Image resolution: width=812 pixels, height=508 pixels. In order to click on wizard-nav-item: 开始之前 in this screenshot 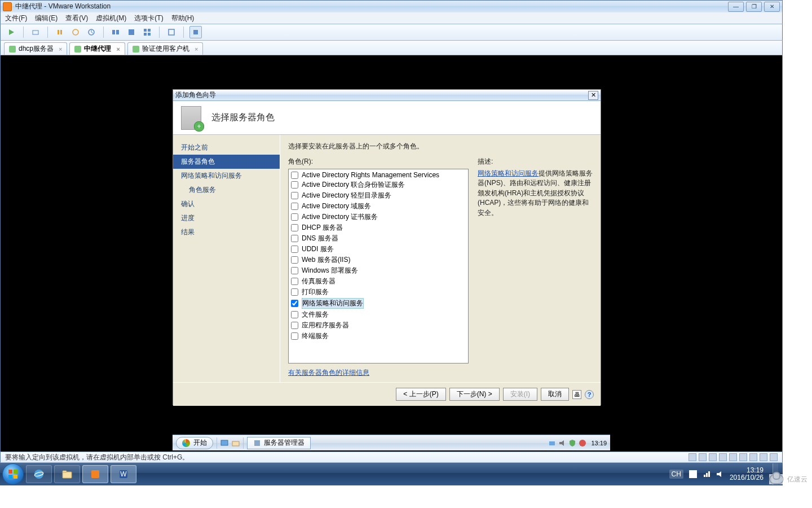, I will do `click(227, 148)`.